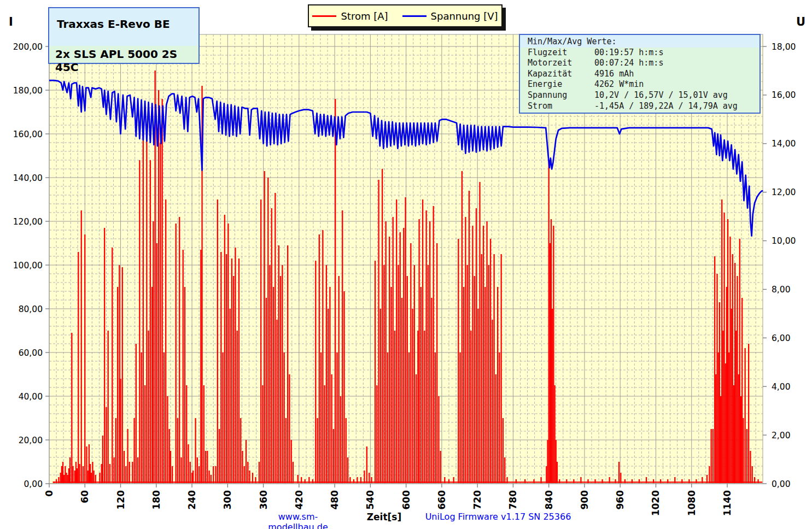 Image resolution: width=812 pixels, height=529 pixels. Describe the element at coordinates (227, 500) in the screenshot. I see `x-axis-tick-label: 300` at that location.